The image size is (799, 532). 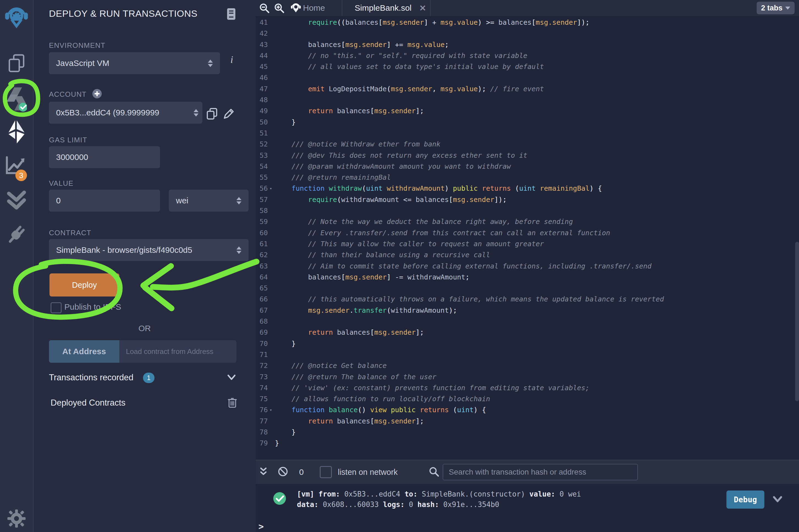 What do you see at coordinates (386, 8) in the screenshot?
I see `tab-simplebank: SimpleBank.sol ✕` at bounding box center [386, 8].